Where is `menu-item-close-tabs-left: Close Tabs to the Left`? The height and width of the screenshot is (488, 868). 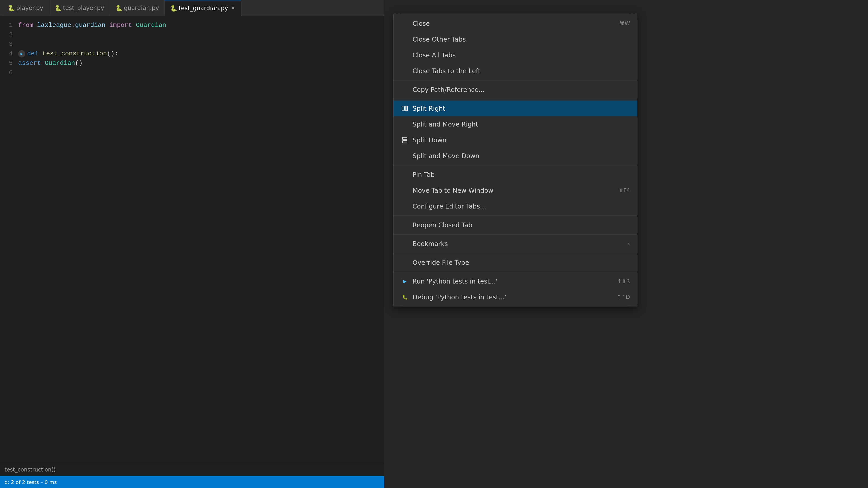 menu-item-close-tabs-left: Close Tabs to the Left is located at coordinates (516, 71).